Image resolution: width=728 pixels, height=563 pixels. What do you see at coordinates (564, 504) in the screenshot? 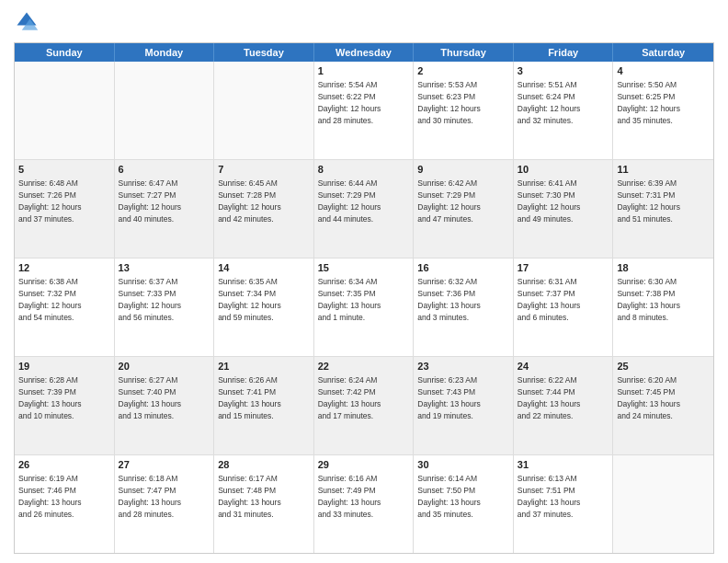
I see `day-cell-31: 31Sunrise: 6:13 AM Sunset: 7:51 PM Dayli…` at bounding box center [564, 504].